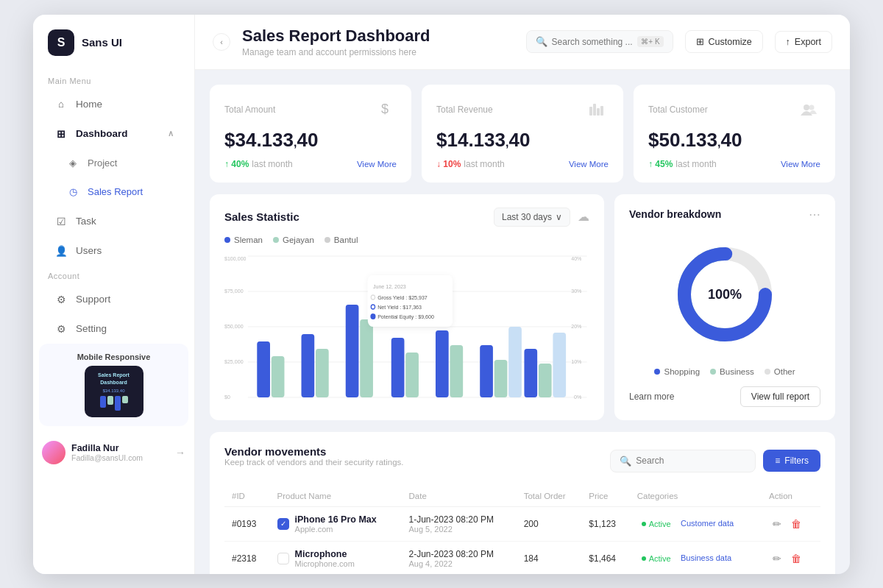 The image size is (883, 588). Describe the element at coordinates (113, 300) in the screenshot. I see `sidebar-item-support: ⚙ Support` at that location.